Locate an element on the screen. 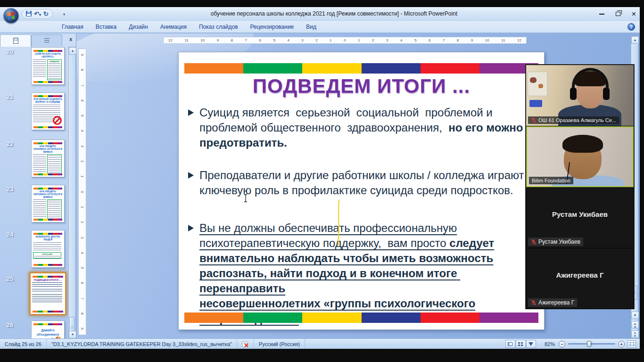 The height and width of the screenshot is (362, 644). horizontal-ruler: 1211109876543210123456789101112 is located at coordinates (345, 41).